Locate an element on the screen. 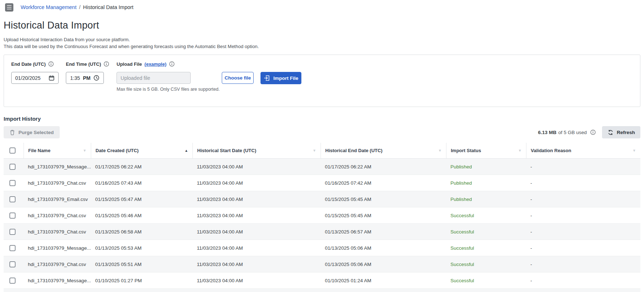  storage-info-icon is located at coordinates (593, 132).